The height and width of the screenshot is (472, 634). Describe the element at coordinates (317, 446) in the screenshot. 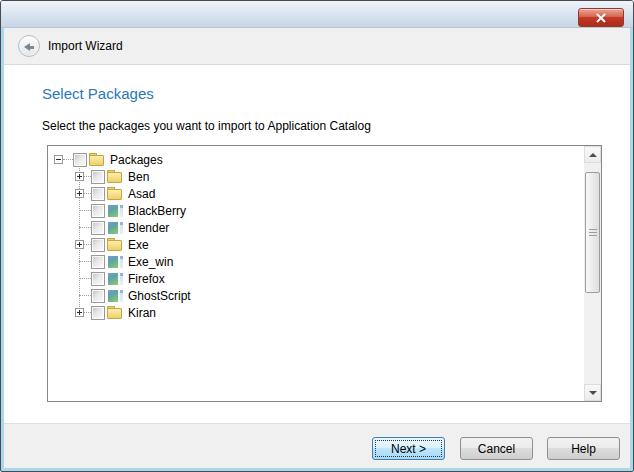

I see `footer-bar: Next > Cancel Help` at that location.